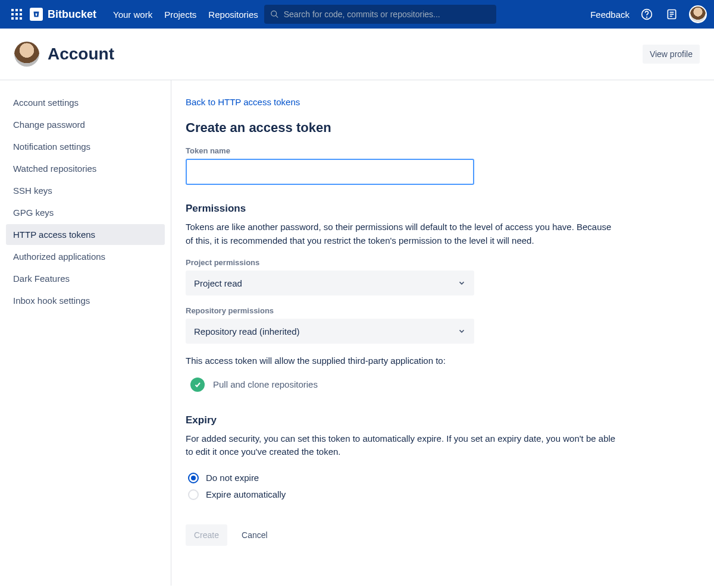 Image resolution: width=714 pixels, height=588 pixels. Describe the element at coordinates (265, 384) in the screenshot. I see `allow-item-label: Pull and clone repositories` at that location.